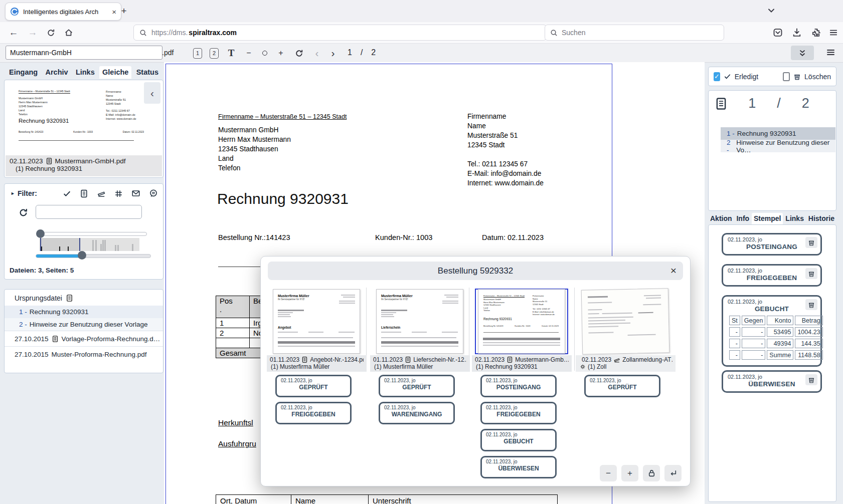 The image size is (843, 504). Describe the element at coordinates (214, 53) in the screenshot. I see `view-page-2-button: 2` at that location.